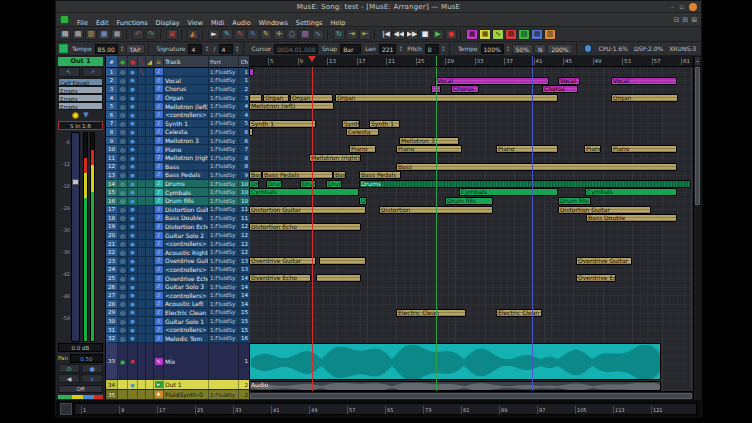 Image resolution: width=752 pixels, height=423 pixels. Describe the element at coordinates (112, 338) in the screenshot. I see `track-number: 32` at that location.